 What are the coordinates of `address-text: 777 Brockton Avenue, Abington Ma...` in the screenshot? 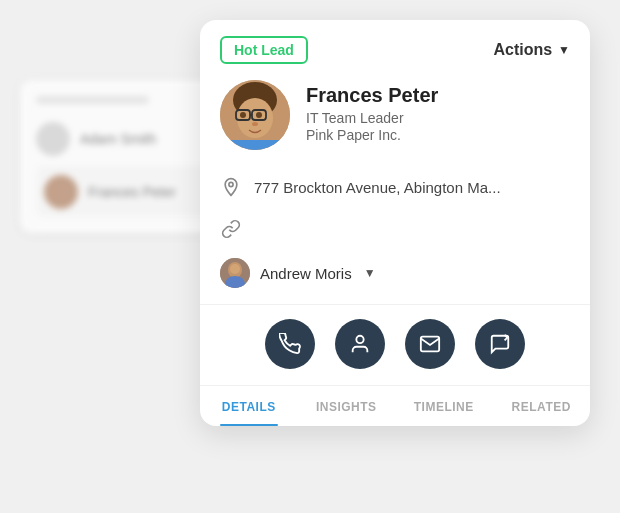 It's located at (378, 188).